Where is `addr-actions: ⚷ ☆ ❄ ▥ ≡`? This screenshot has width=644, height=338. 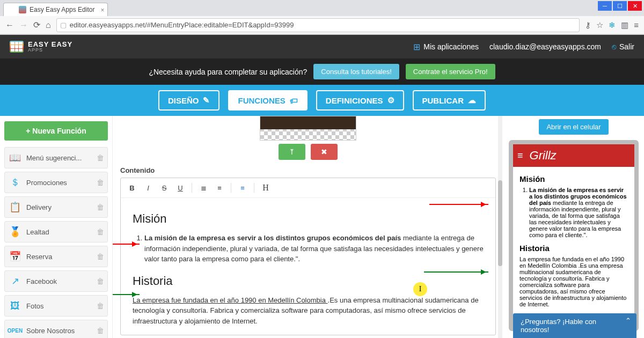
addr-actions: ⚷ ☆ ❄ ▥ ≡ is located at coordinates (612, 25).